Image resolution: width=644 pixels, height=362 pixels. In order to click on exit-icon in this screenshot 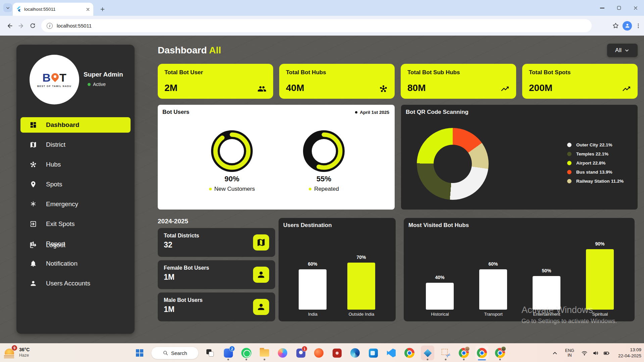, I will do `click(33, 224)`.